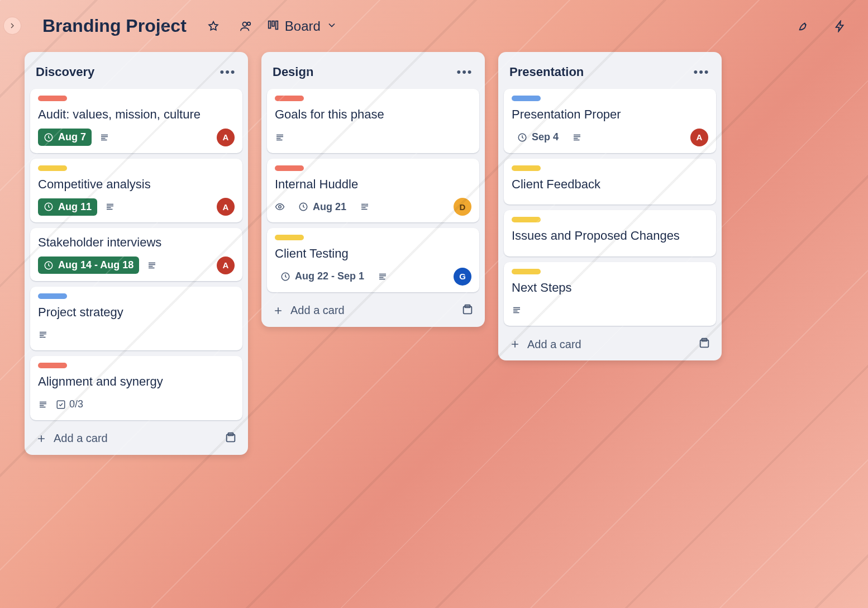 The width and height of the screenshot is (868, 608). What do you see at coordinates (610, 121) in the screenshot?
I see `card: Presentation ProperSep 4A` at bounding box center [610, 121].